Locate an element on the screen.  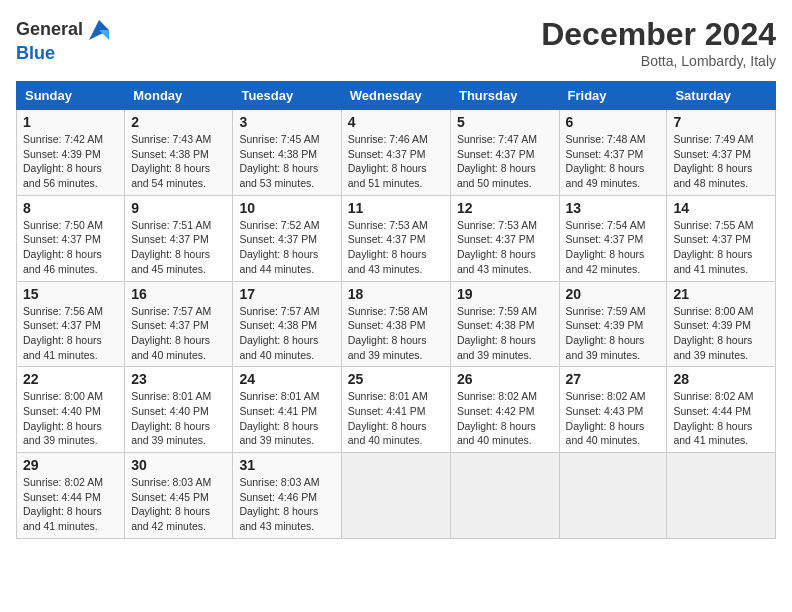
day-number: 20 is located at coordinates (614, 294).